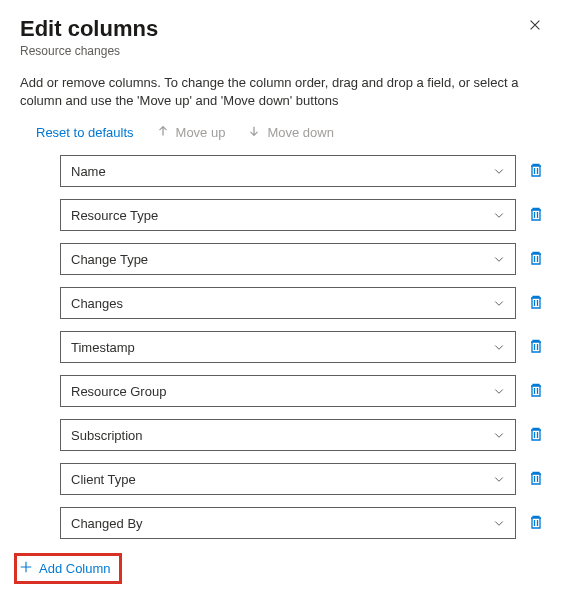  What do you see at coordinates (303, 215) in the screenshot?
I see `column-row: Resource Type` at bounding box center [303, 215].